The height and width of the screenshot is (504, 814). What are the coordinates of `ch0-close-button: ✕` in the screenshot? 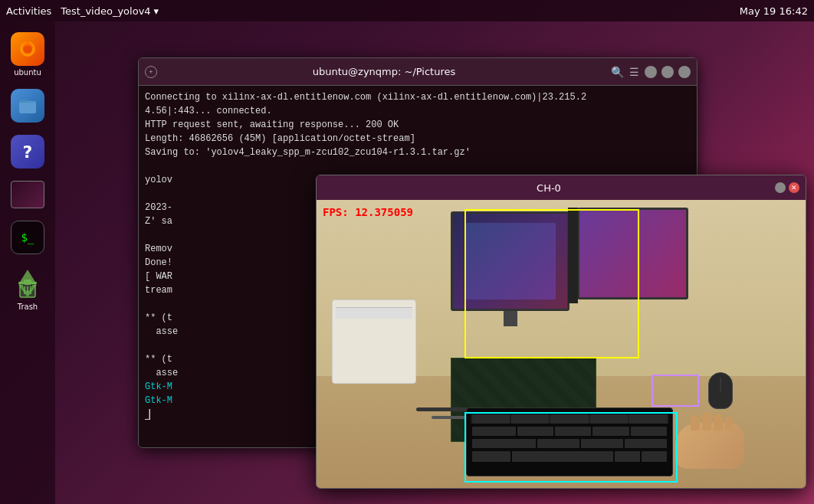 It's located at (794, 188).